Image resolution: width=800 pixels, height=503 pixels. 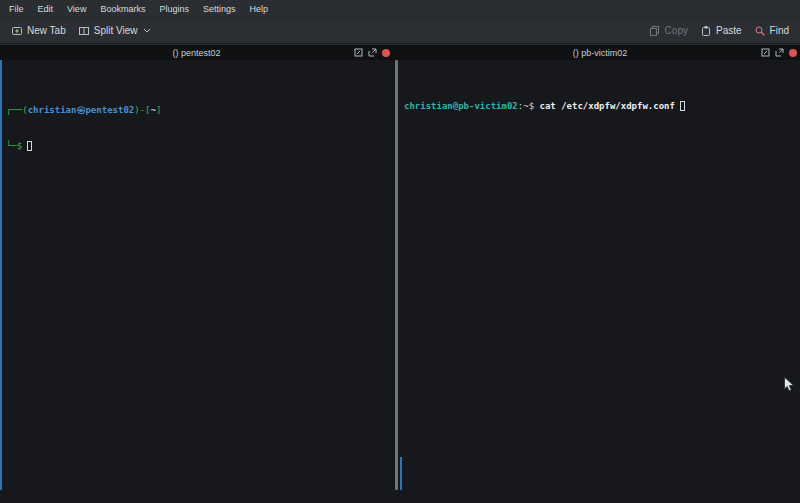 I want to click on new-tab-icon, so click(x=17, y=31).